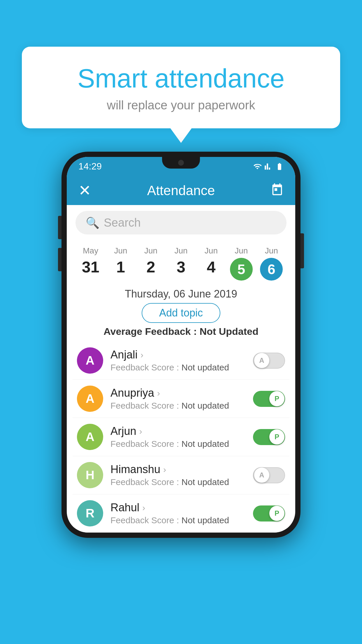  I want to click on feedback-score-4: Feedback Score : Not updated, so click(182, 520).